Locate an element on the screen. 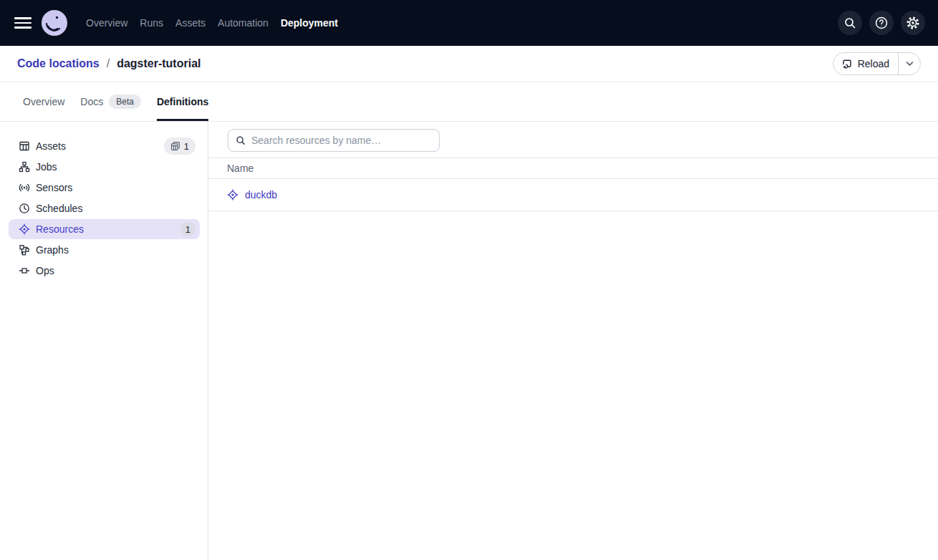 The height and width of the screenshot is (560, 938). tab-overview-label: Overview is located at coordinates (44, 102).